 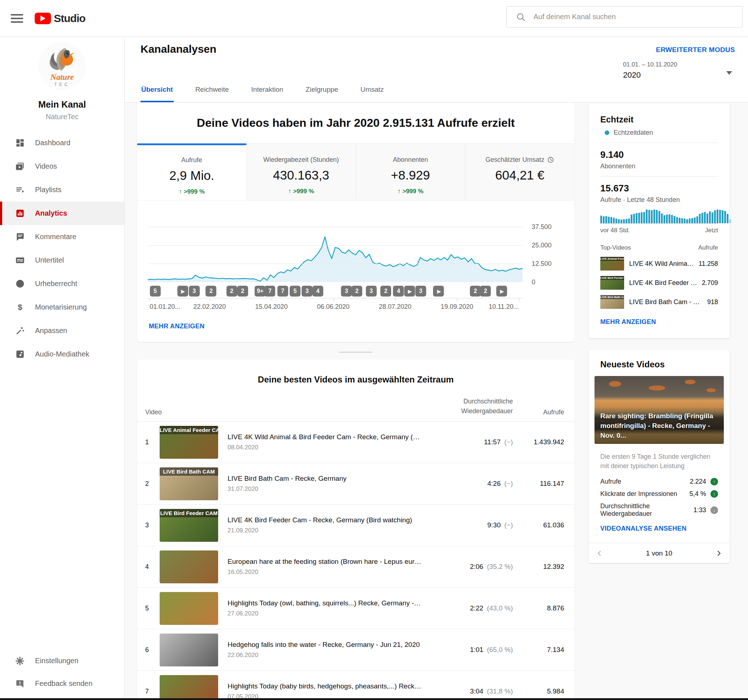 What do you see at coordinates (620, 17) in the screenshot?
I see `search-input` at bounding box center [620, 17].